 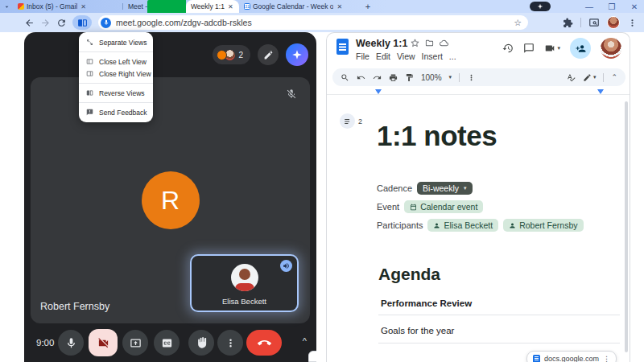 What do you see at coordinates (264, 343) in the screenshot?
I see `end-call-icon` at bounding box center [264, 343].